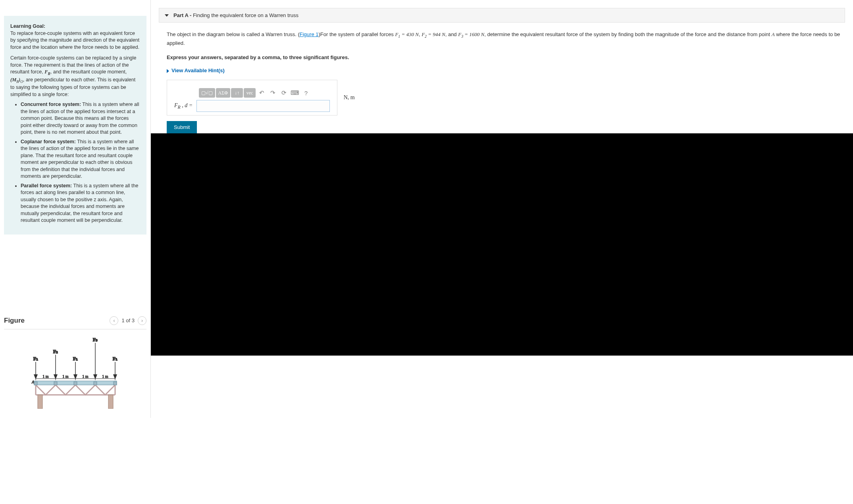 The height and width of the screenshot is (504, 853). What do you see at coordinates (75, 163) in the screenshot?
I see `force-systems-list: Concurrent force system: This is a syste…` at bounding box center [75, 163].